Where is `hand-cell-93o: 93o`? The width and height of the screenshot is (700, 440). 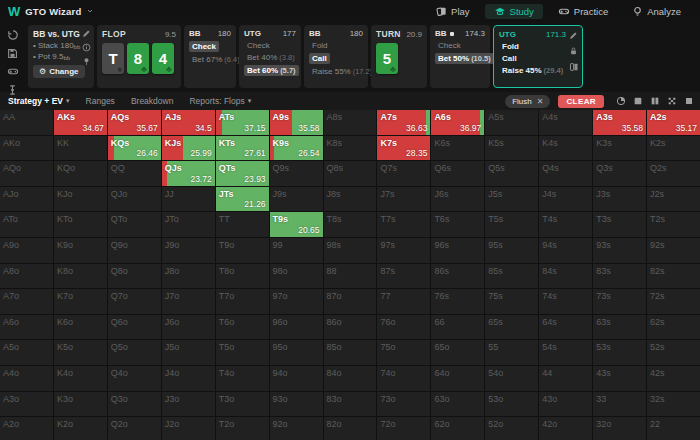 hand-cell-93o: 93o is located at coordinates (296, 404).